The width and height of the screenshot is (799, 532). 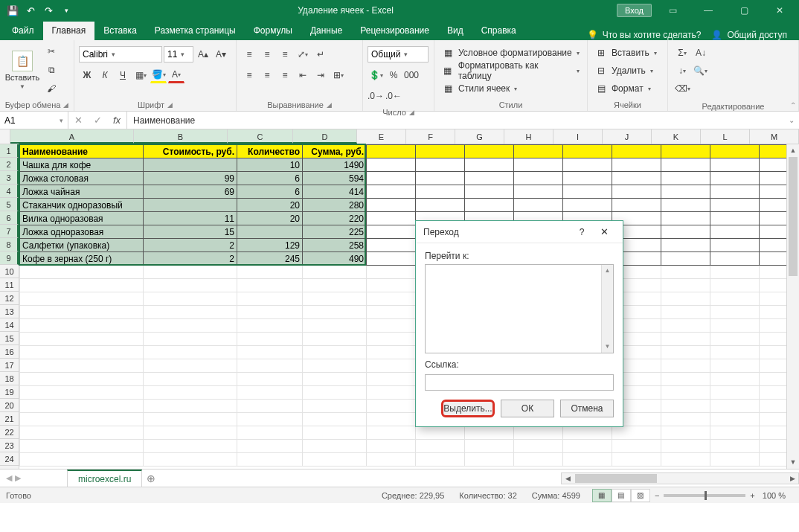 I want to click on row-header: 6, so click(x=9, y=218).